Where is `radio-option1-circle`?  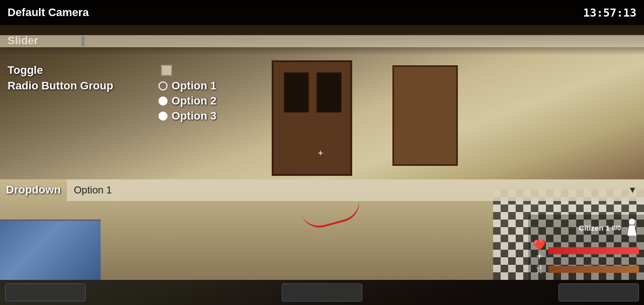
radio-option1-circle is located at coordinates (163, 86).